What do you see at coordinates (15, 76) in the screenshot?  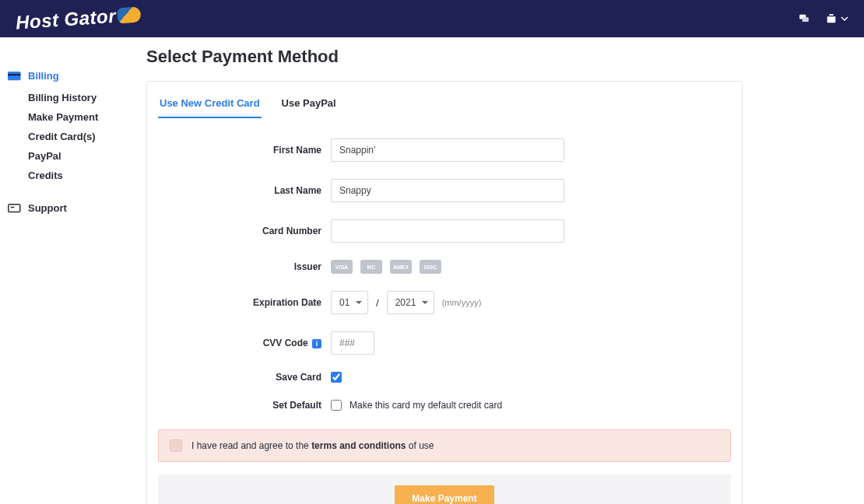 I see `credit-card-icon` at bounding box center [15, 76].